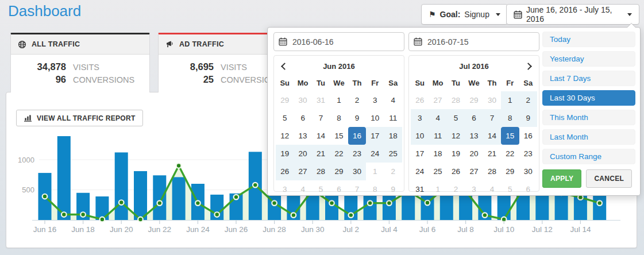 This screenshot has width=644, height=255. What do you see at coordinates (589, 117) in the screenshot?
I see `range-option-this-month: This Month` at bounding box center [589, 117].